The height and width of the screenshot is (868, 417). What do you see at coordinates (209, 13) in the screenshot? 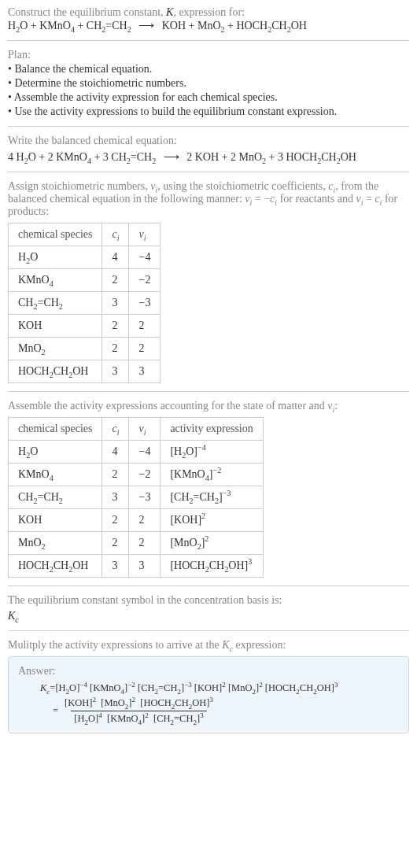
I see `intro-text-b: , expression for:` at bounding box center [209, 13].